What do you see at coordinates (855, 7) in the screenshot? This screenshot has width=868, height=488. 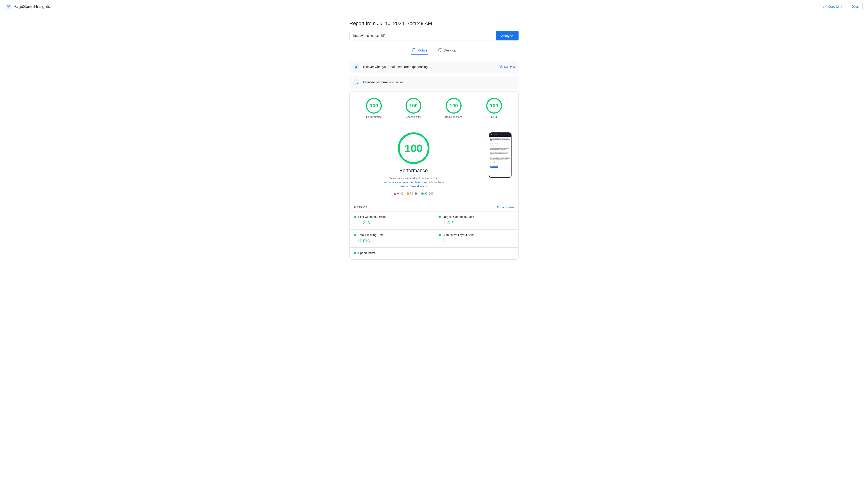 I see `docs-label: Docs` at bounding box center [855, 7].